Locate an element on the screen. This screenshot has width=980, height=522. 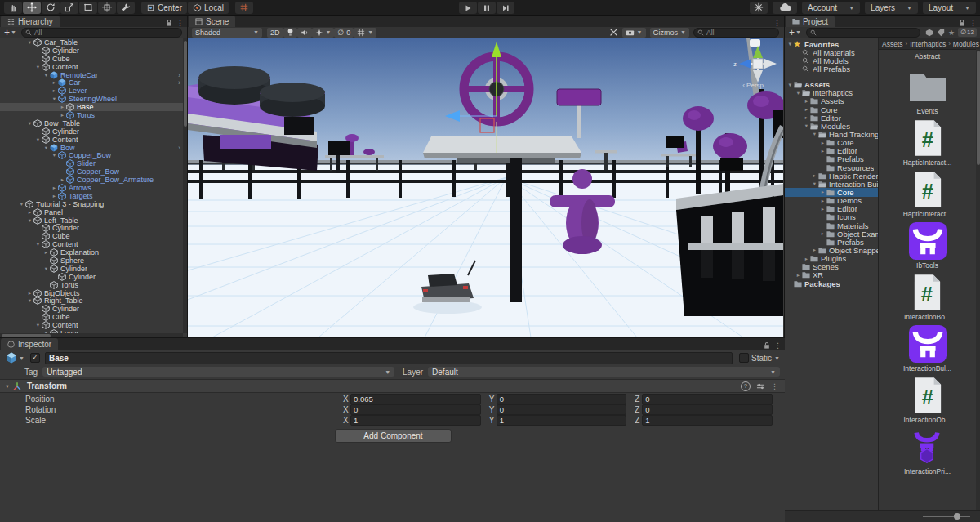
rect-tool-button is located at coordinates (88, 8).